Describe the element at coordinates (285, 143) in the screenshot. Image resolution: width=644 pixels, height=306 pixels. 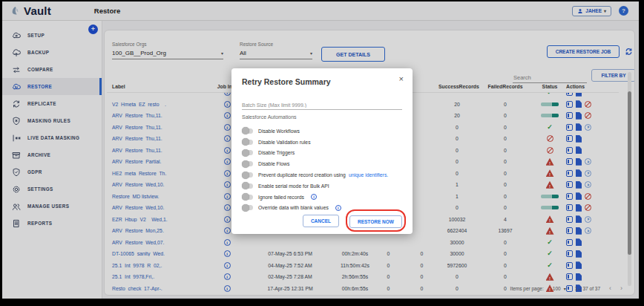
I see `toggle-label: Disable Validation rules` at that location.